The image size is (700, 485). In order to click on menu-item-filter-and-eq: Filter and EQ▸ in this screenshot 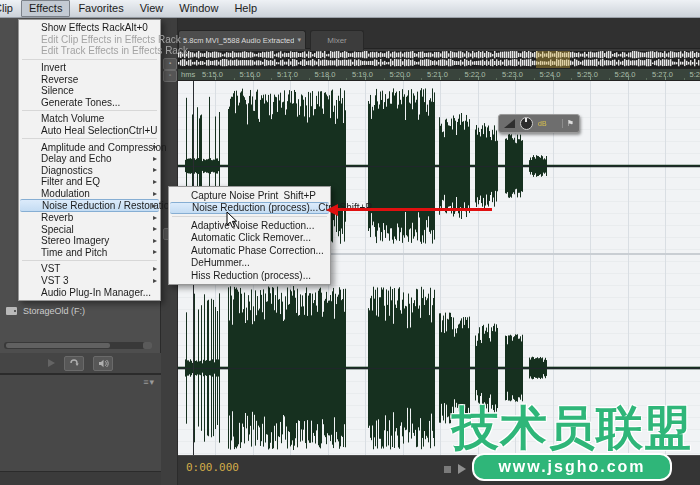, I will do `click(90, 182)`.